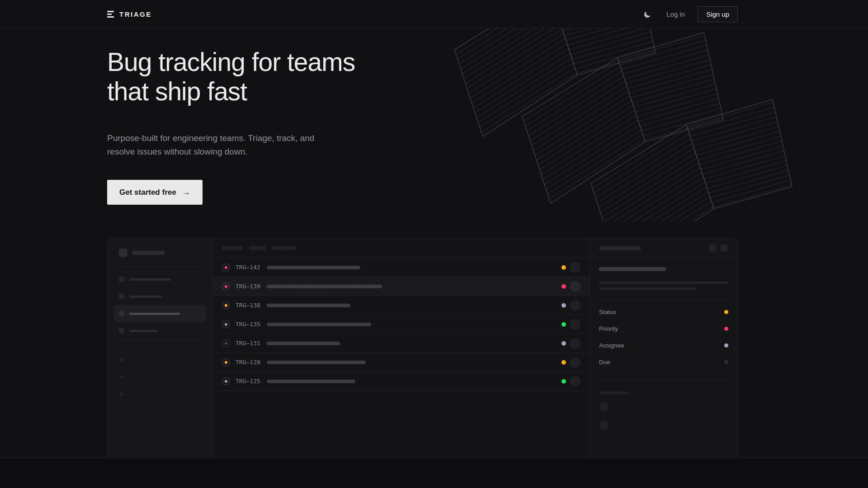 This screenshot has height=488, width=868. I want to click on issue-row: TRG–139, so click(401, 286).